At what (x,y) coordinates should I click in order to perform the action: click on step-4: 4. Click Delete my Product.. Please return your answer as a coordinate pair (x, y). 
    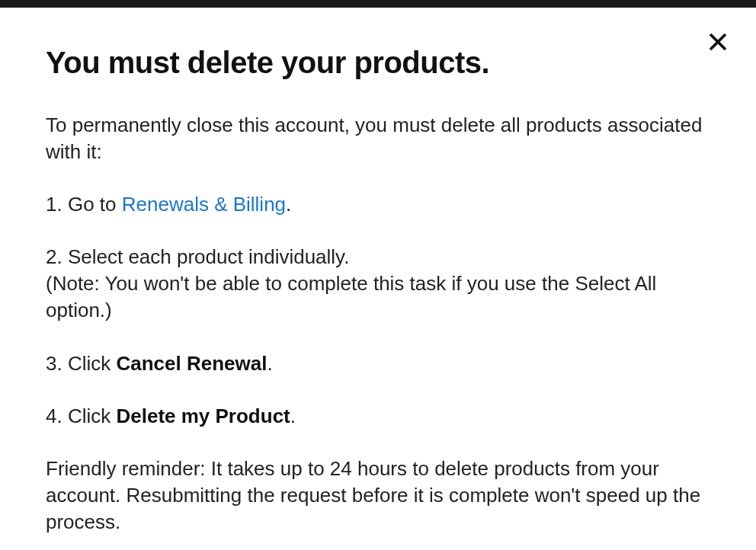
    Looking at the image, I should click on (378, 416).